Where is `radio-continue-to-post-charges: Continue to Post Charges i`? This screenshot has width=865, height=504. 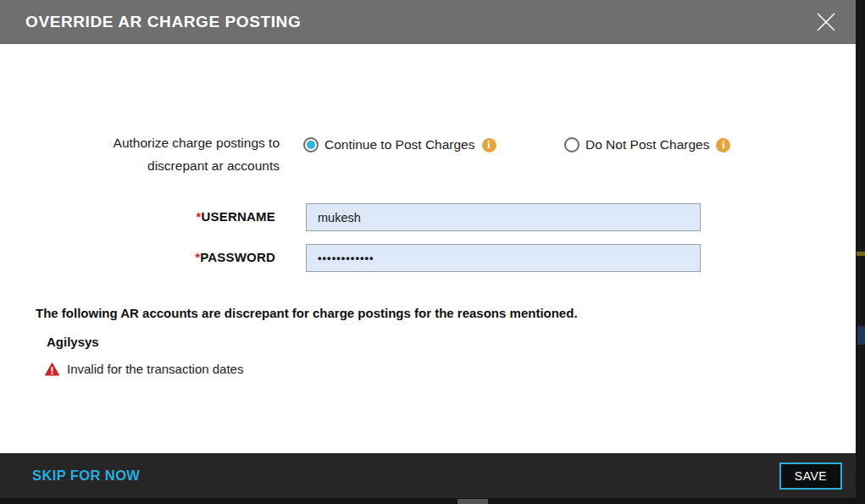 radio-continue-to-post-charges: Continue to Post Charges i is located at coordinates (400, 145).